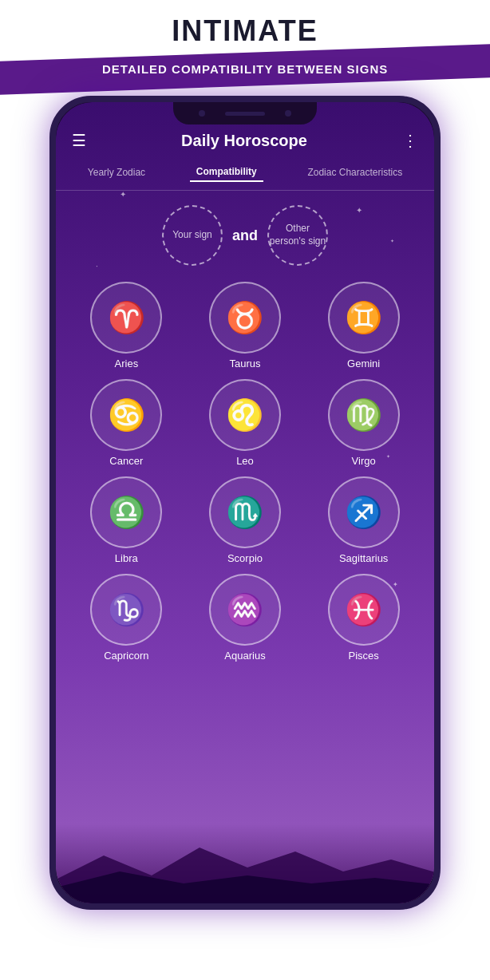  I want to click on zodiac-symbol-aries: ♈, so click(126, 318).